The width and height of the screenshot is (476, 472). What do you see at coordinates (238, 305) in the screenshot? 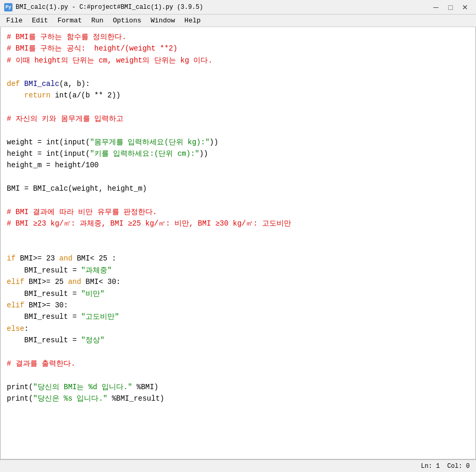
I see `code-line: elif BMI>= 30:` at bounding box center [238, 305].